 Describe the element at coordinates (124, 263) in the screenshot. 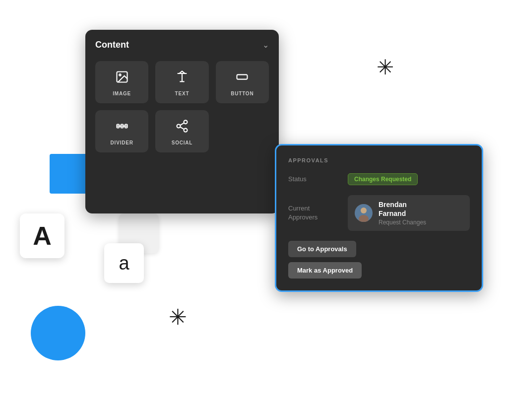

I see `decorative-letter-a-small: a` at that location.